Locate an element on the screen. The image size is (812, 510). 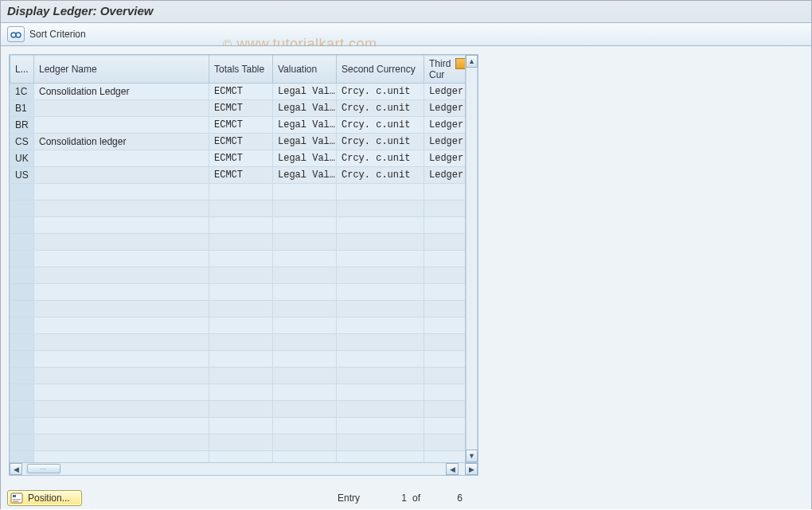
configure-columns-icon is located at coordinates (460, 64).